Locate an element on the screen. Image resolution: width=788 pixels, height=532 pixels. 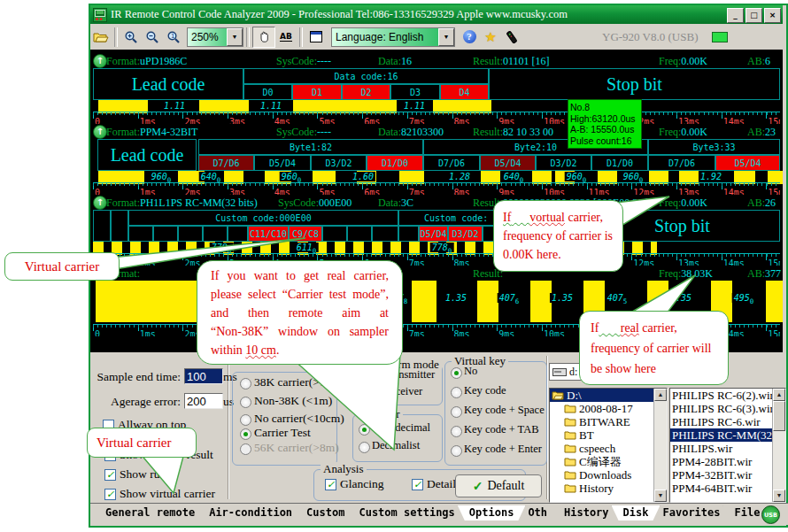
as-receiver-radio is located at coordinates (365, 393).